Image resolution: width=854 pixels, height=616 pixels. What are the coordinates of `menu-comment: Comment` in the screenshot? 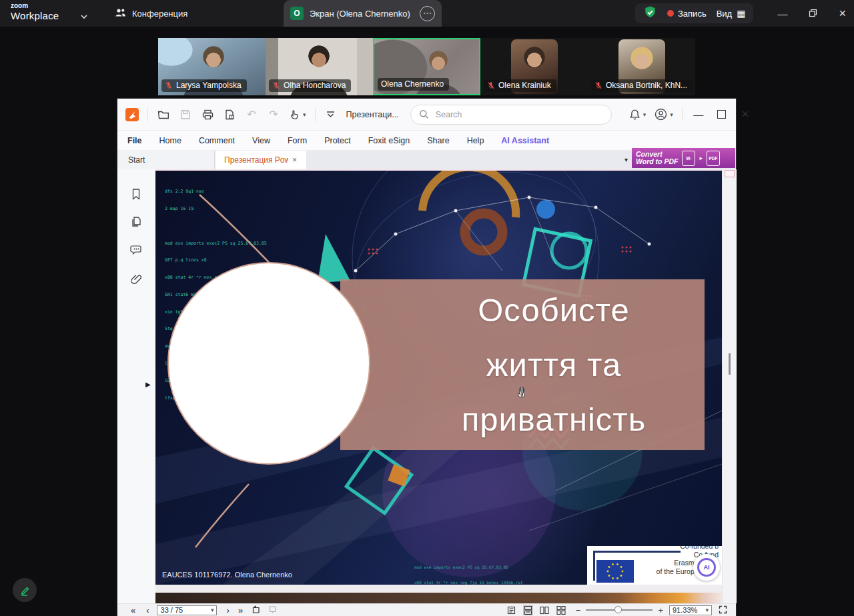 It's located at (217, 141).